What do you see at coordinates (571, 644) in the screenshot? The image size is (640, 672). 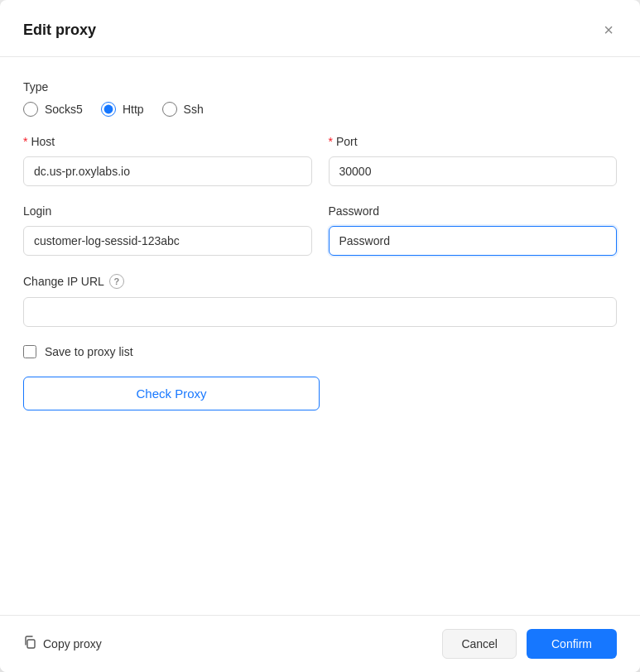 I see `confirm-button: Confirm` at bounding box center [571, 644].